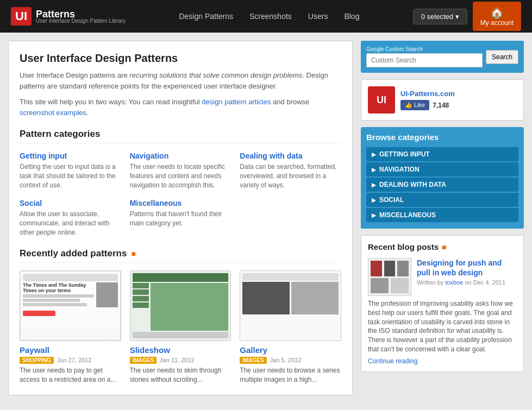 The height and width of the screenshot is (410, 532). What do you see at coordinates (206, 16) in the screenshot?
I see `nav-design-patterns: Design Patterns` at bounding box center [206, 16].